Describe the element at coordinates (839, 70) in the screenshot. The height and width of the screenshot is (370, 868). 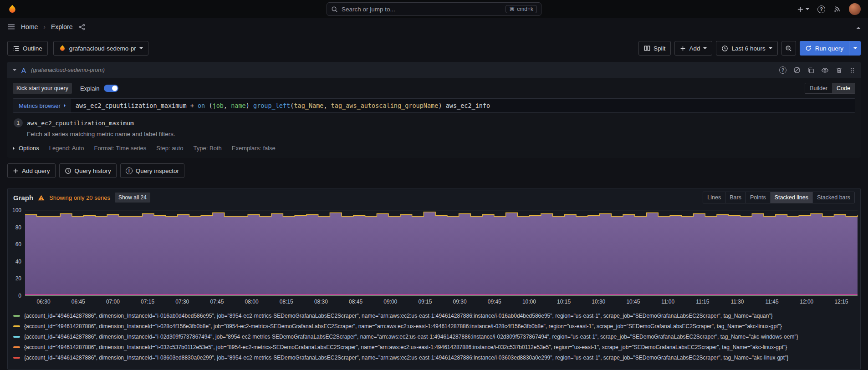
I see `remove-query-icon` at that location.